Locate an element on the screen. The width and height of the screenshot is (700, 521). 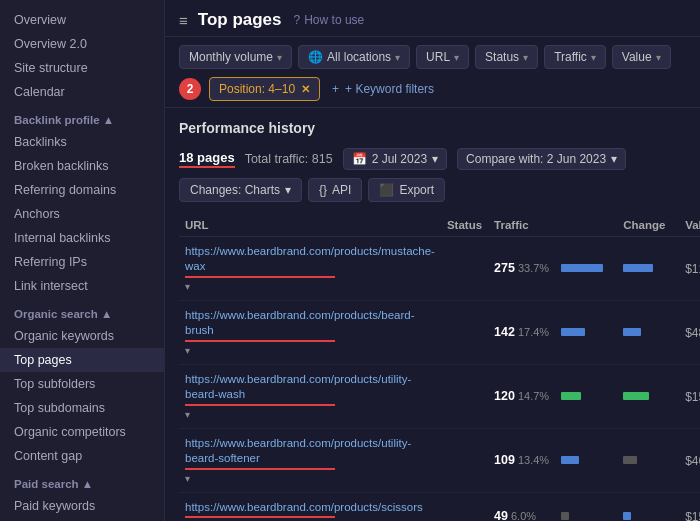
status-filter: Status ▾ is located at coordinates (506, 57).